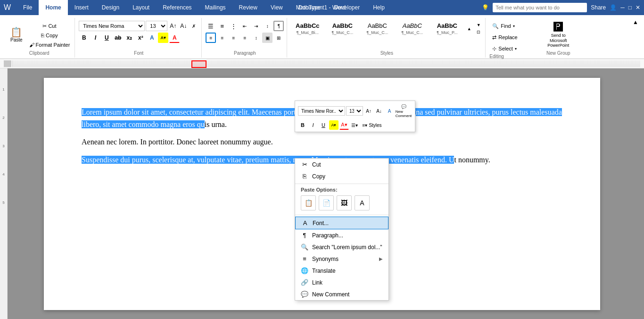  I want to click on italic-button: I, so click(95, 38).